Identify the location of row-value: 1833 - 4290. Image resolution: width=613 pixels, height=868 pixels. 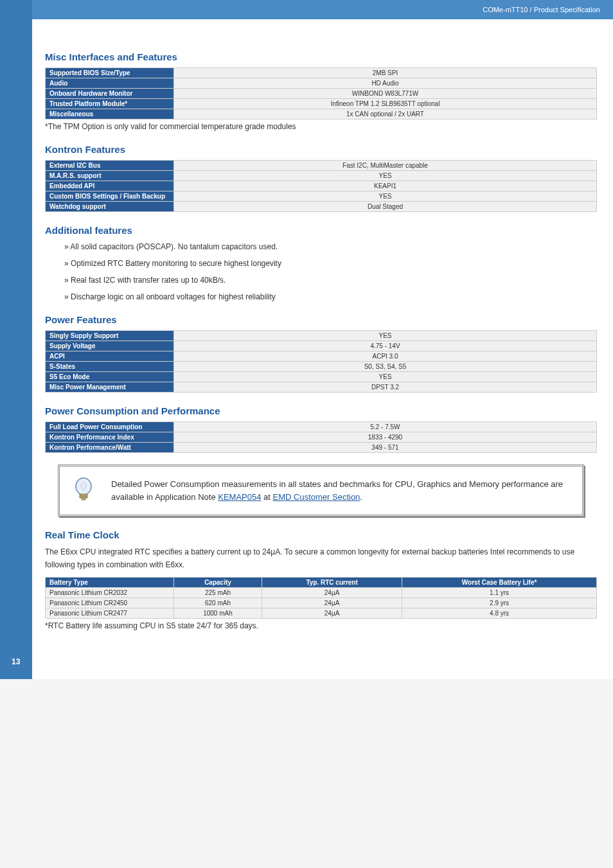
(386, 438).